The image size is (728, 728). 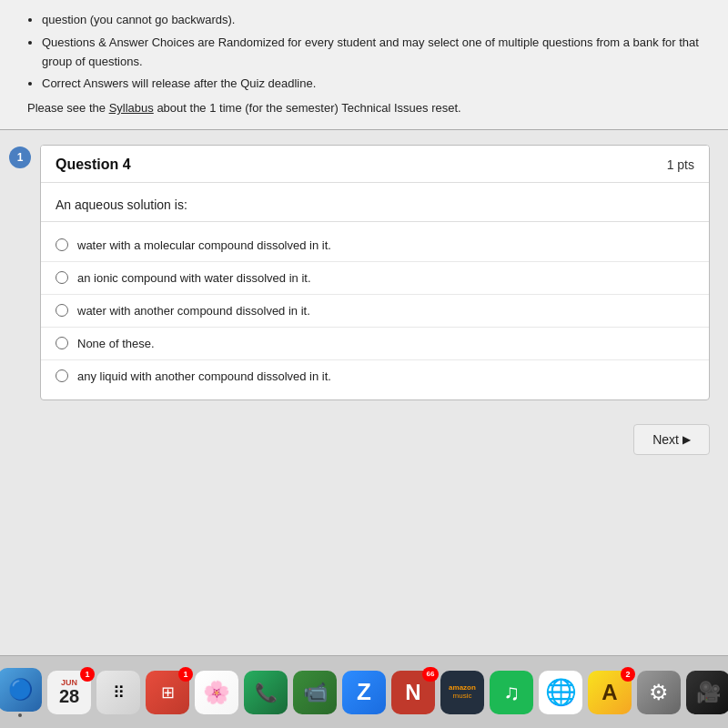 What do you see at coordinates (375, 164) in the screenshot?
I see `question-header: Question 4 1 pts` at bounding box center [375, 164].